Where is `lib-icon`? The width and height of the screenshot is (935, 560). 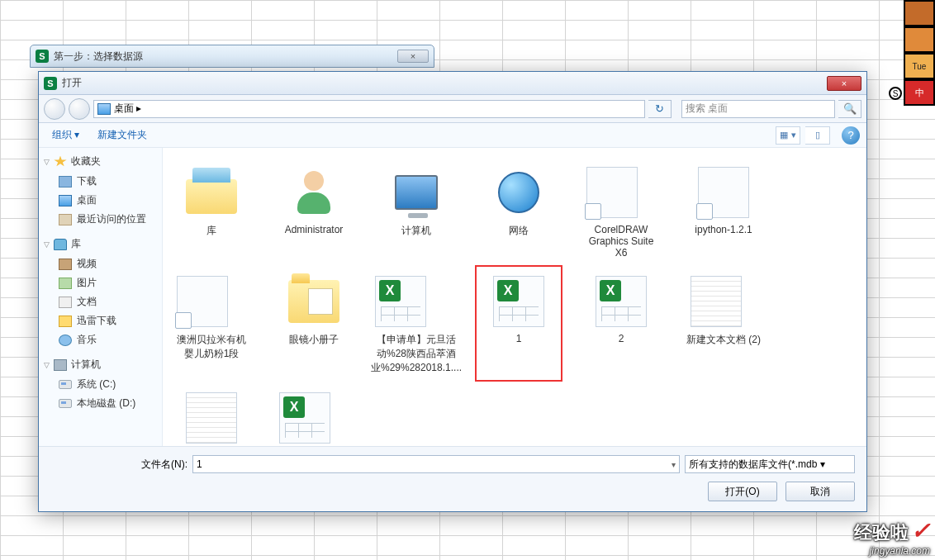
lib-icon is located at coordinates (211, 192).